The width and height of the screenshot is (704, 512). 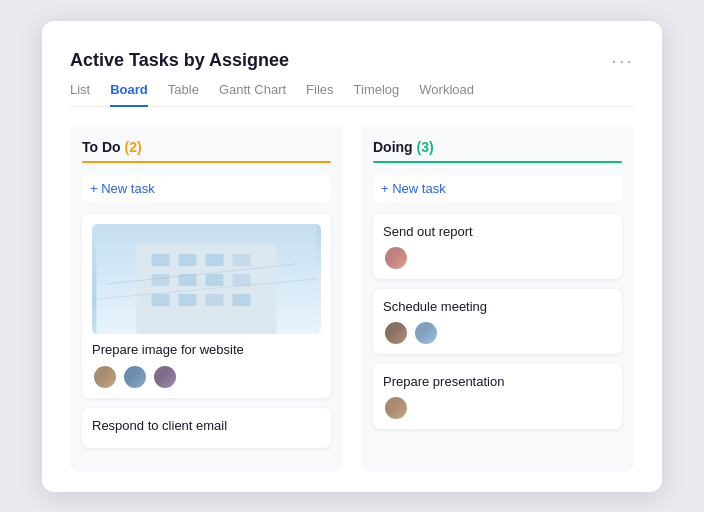 What do you see at coordinates (352, 94) in the screenshot?
I see `tab-bar: List Board Table Gantt Chart Files Timel…` at bounding box center [352, 94].